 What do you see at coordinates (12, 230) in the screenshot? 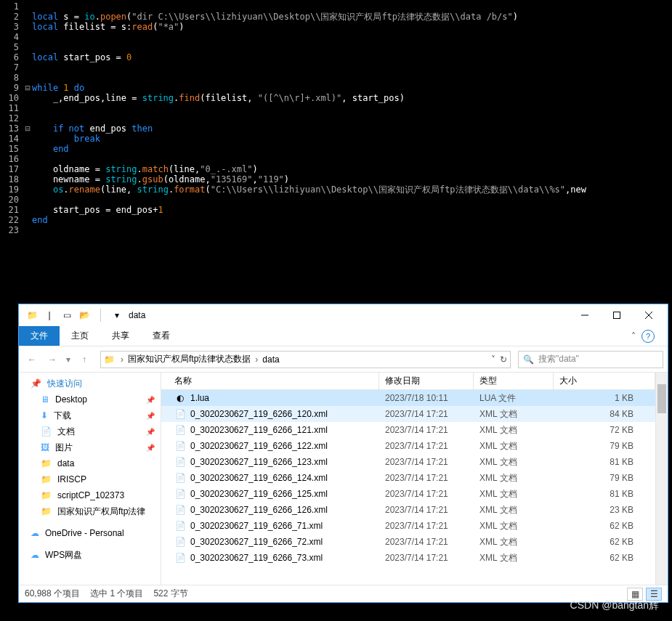
I see `line-number: 23` at bounding box center [12, 230].